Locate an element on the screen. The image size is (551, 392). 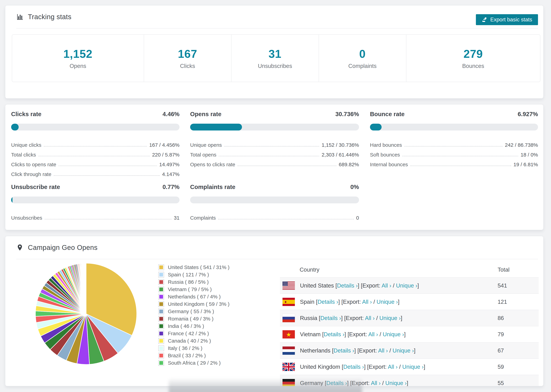
detail-label: Soft bounces is located at coordinates (385, 155).